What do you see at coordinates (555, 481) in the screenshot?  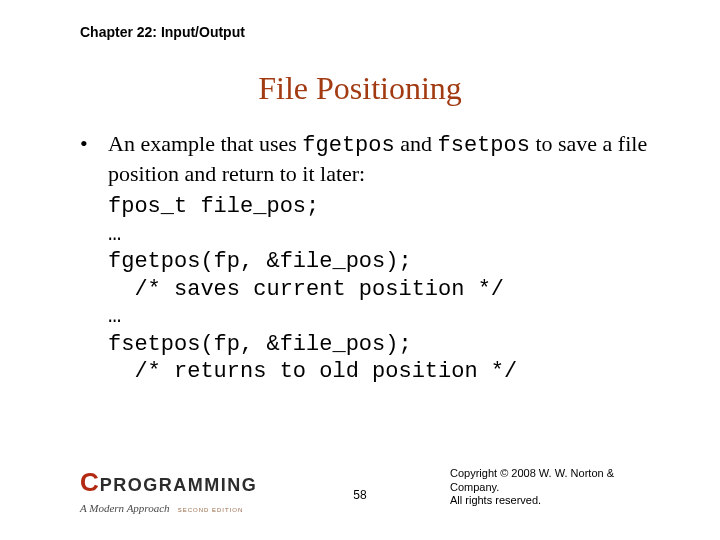 I see `copyright-line-1: Copyright © 2008 W. W. Norton & Company.` at bounding box center [555, 481].